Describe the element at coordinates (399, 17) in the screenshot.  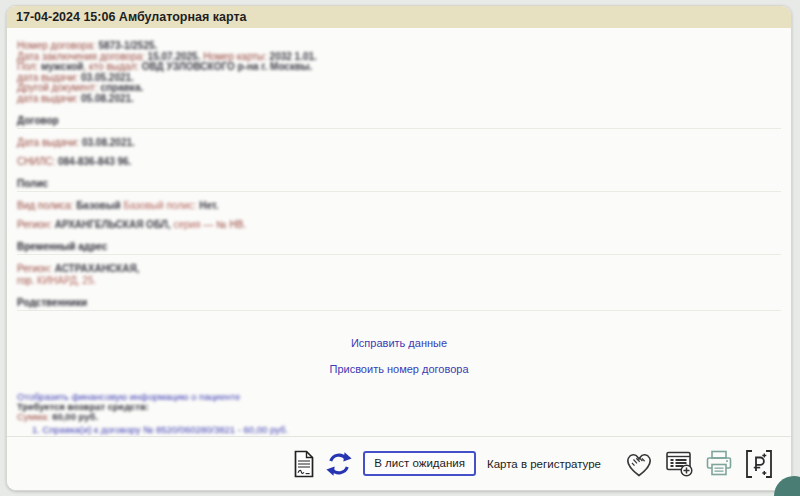
I see `window-titlebar: 17-04-2024 15:06 Амбулаторная карта` at that location.